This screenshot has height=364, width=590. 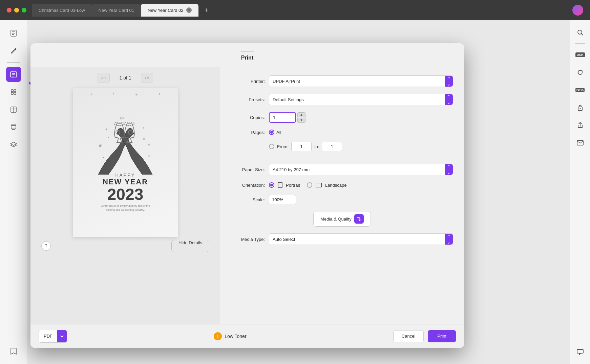 I want to click on papersize-arrow-icon: ⌃⌄, so click(x=449, y=169).